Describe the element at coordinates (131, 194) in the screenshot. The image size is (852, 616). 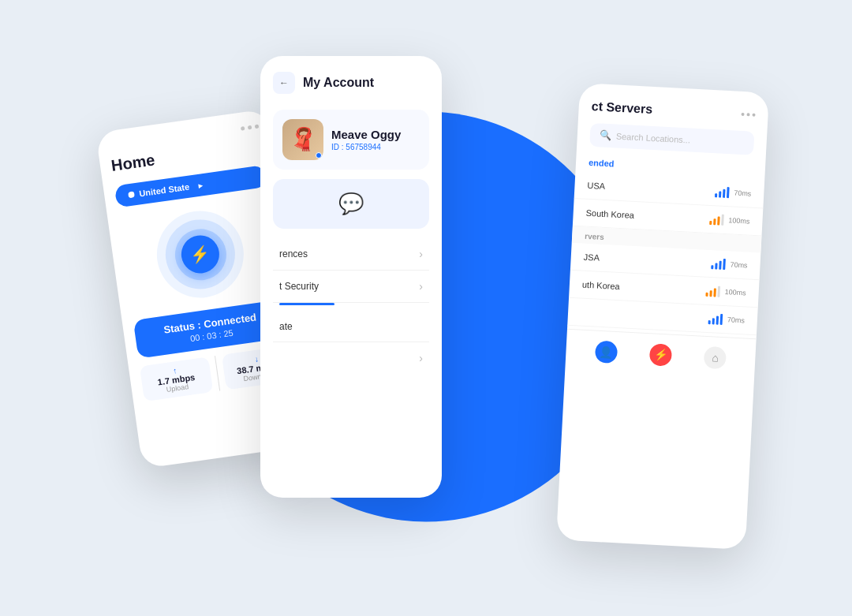
I see `location-dot` at that location.